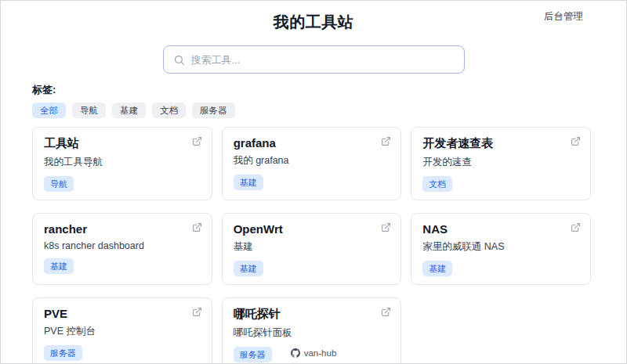 This screenshot has height=364, width=627. I want to click on card-title: 开发者速查表, so click(501, 144).